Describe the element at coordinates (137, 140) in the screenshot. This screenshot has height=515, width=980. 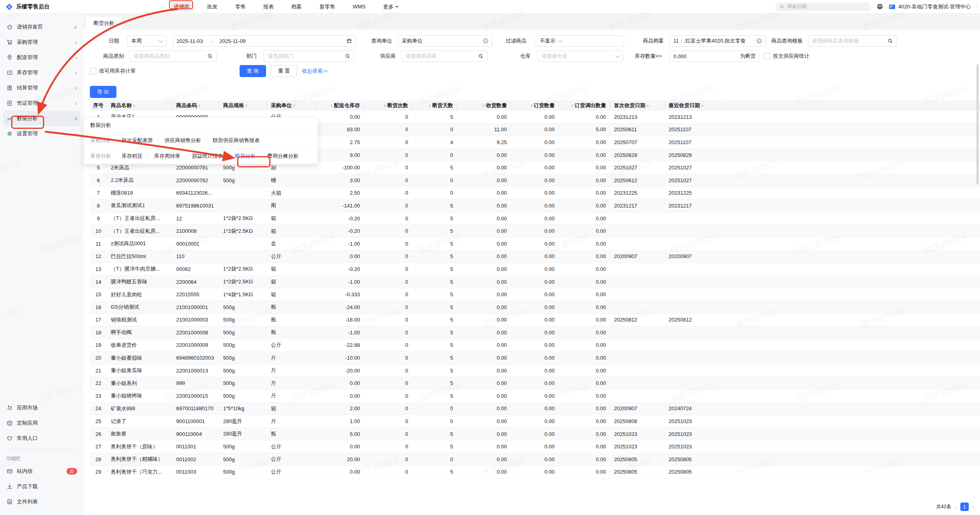
I see `menu-item-批次采配差异: 批次采配差异` at that location.